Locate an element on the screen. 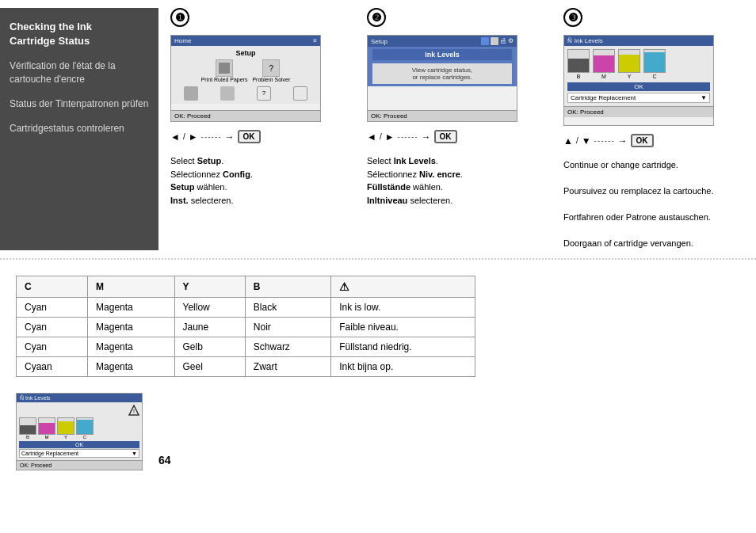  sidebar-item-dutch: Cartridgestatus controleren is located at coordinates (79, 128).